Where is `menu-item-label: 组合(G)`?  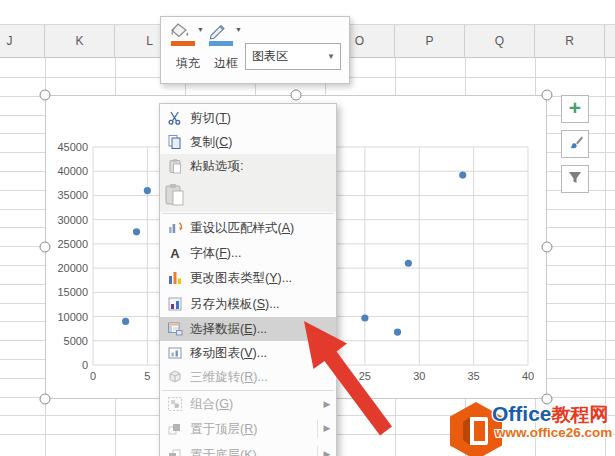 menu-item-label: 组合(G) is located at coordinates (254, 404).